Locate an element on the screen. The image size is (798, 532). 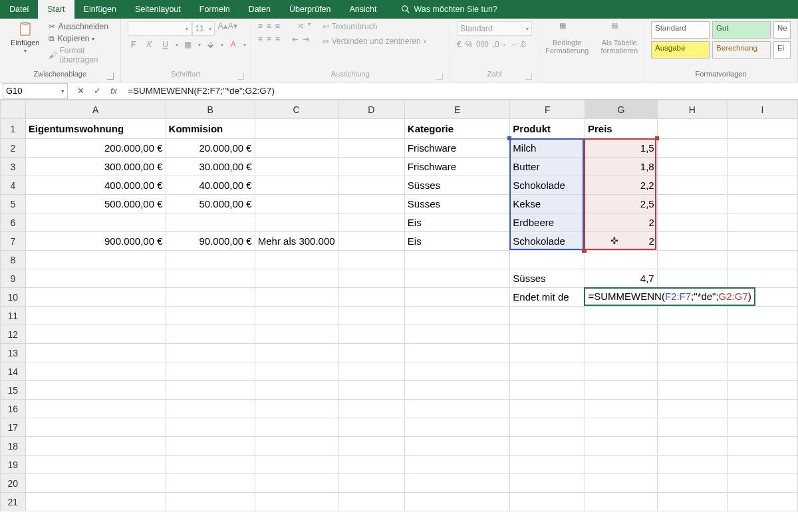
row-header-20: 20 is located at coordinates (13, 483).